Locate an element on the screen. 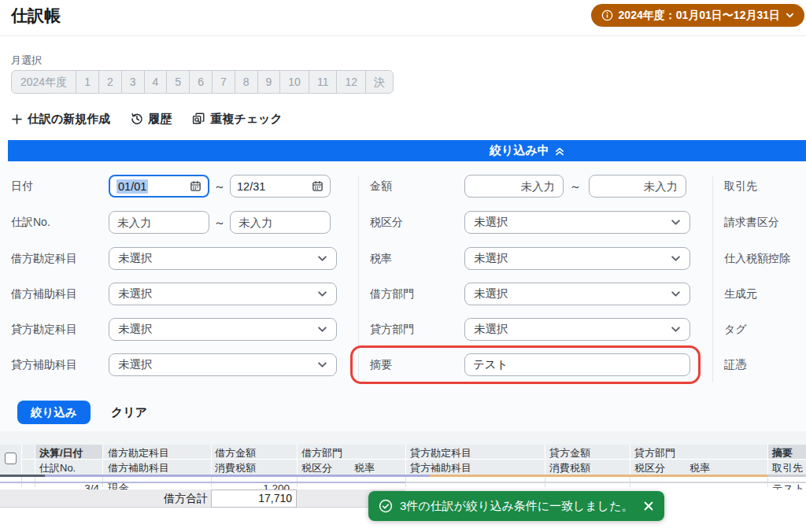 This screenshot has width=806, height=532. fiscal-year-badge: 2024年度：01月01日〜12月31日 is located at coordinates (697, 16).